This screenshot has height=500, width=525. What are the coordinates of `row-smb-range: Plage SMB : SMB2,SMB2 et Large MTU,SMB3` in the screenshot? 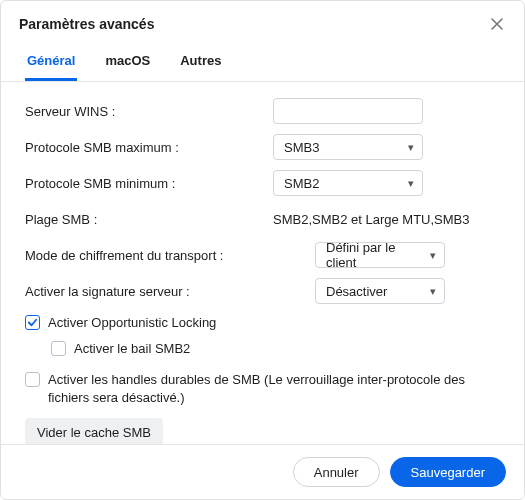 It's located at (262, 219).